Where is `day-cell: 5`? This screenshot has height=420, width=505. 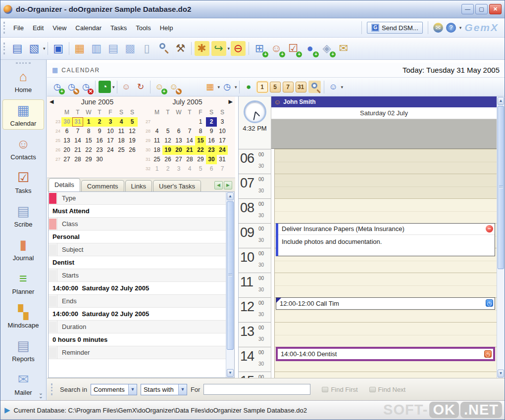
day-cell: 5 is located at coordinates (168, 132).